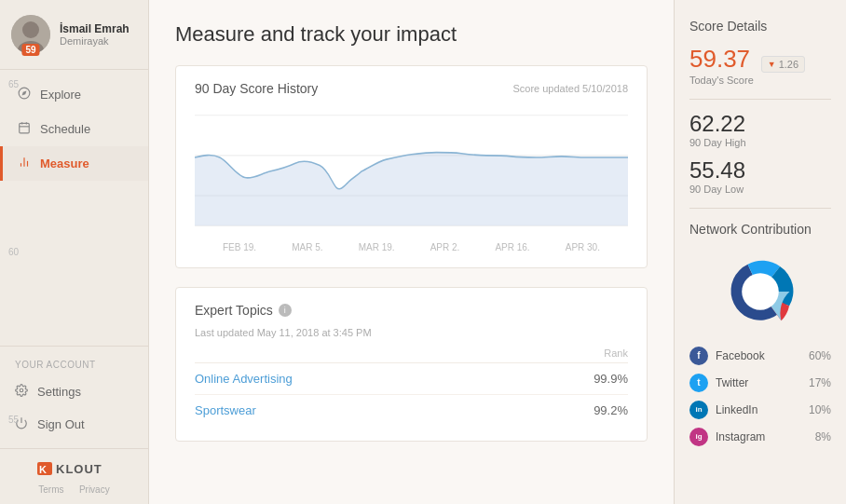  What do you see at coordinates (583, 248) in the screenshot?
I see `x-label-apr30: APR 30.` at bounding box center [583, 248].